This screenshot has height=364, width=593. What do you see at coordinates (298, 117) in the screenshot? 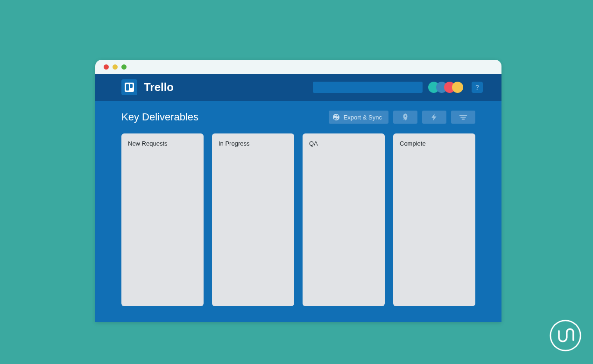
I see `board-bar: Key Deliverables Export & Sync` at bounding box center [298, 117].